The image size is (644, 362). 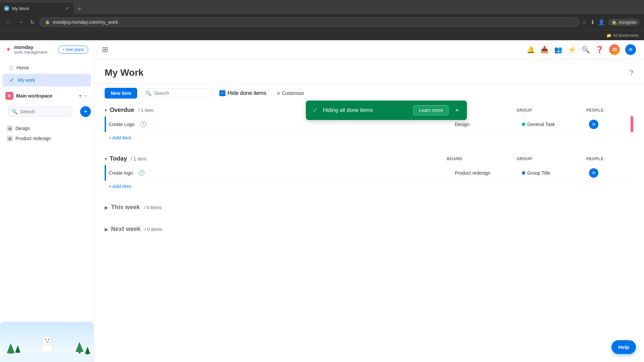 What do you see at coordinates (545, 50) in the screenshot?
I see `inbox-icon: 📥` at bounding box center [545, 50].